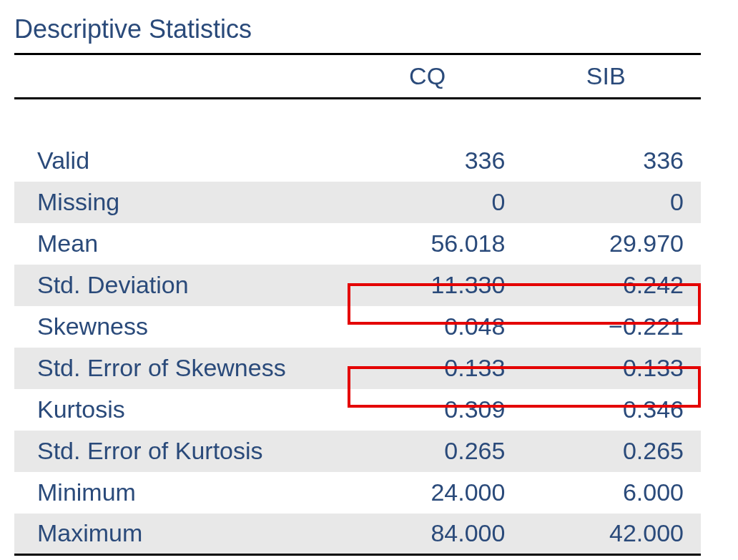 Image resolution: width=738 pixels, height=560 pixels. What do you see at coordinates (611, 410) in the screenshot?
I see `sib-kurtosis: 0.346` at bounding box center [611, 410].